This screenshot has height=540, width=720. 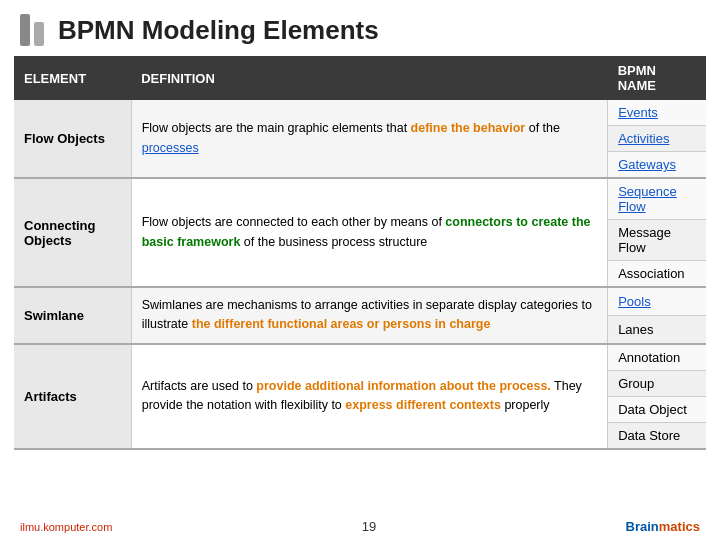 What do you see at coordinates (360, 199) in the screenshot?
I see `table-row: Connecting ObjectsFlow objects are conne…` at bounding box center [360, 199].